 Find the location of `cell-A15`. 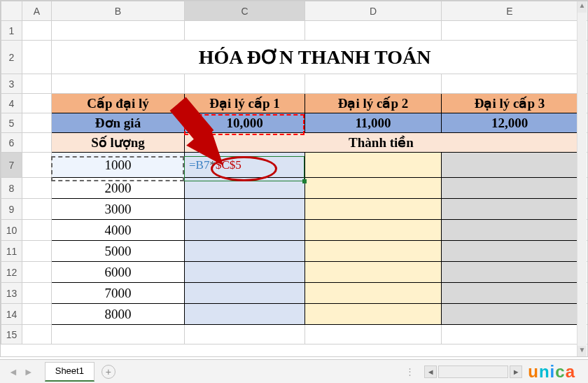

cell-A15 is located at coordinates (37, 335).